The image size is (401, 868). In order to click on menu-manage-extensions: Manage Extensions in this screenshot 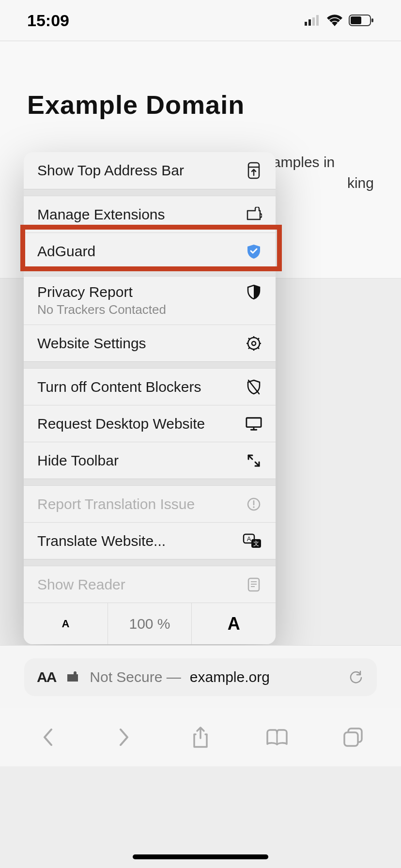, I will do `click(150, 214)`.